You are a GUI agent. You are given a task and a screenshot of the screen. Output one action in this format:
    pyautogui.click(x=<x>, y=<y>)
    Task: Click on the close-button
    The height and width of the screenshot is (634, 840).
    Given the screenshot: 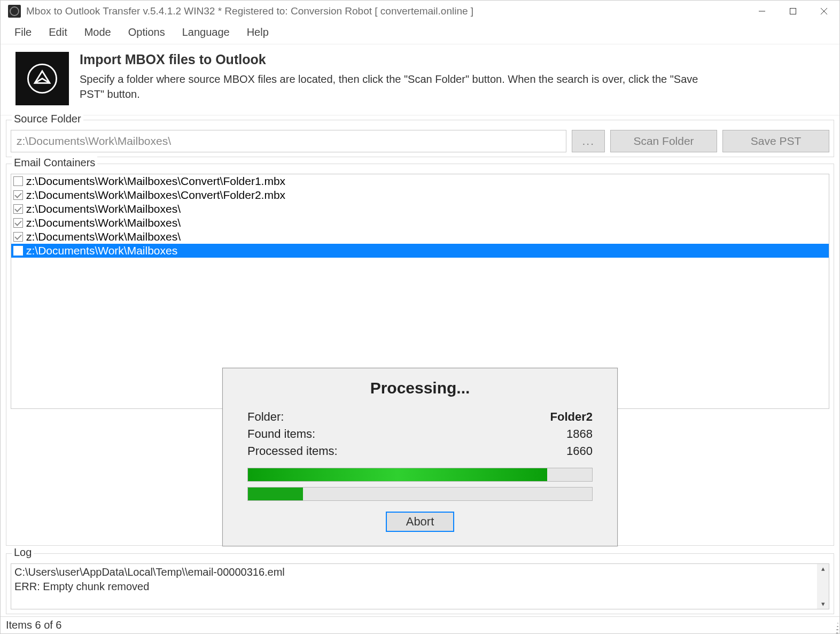 What is the action you would take?
    pyautogui.click(x=824, y=11)
    